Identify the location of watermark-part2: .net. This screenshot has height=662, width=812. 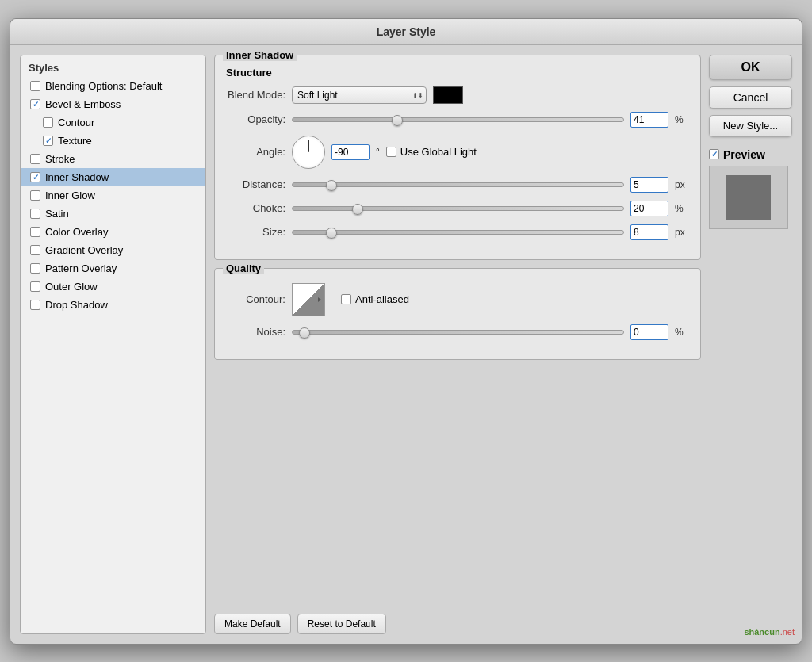
(787, 632).